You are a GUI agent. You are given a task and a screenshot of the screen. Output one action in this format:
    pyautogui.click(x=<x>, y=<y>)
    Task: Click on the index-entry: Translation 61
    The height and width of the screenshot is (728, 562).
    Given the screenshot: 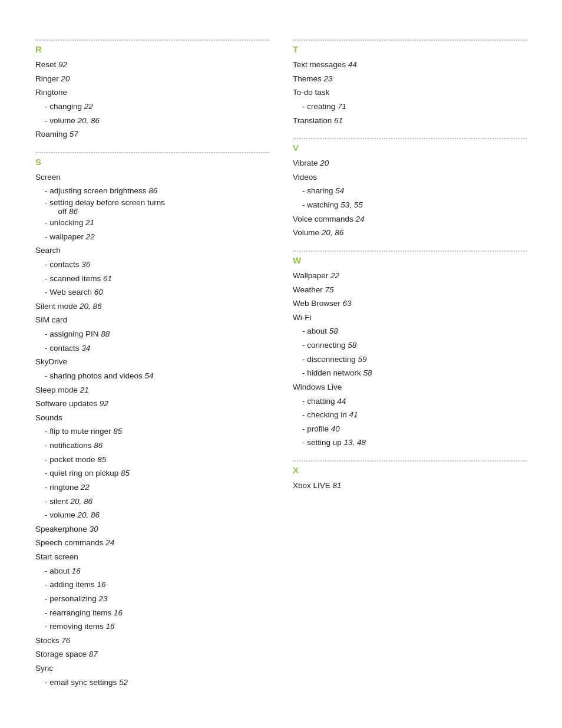 What is the action you would take?
    pyautogui.click(x=410, y=121)
    